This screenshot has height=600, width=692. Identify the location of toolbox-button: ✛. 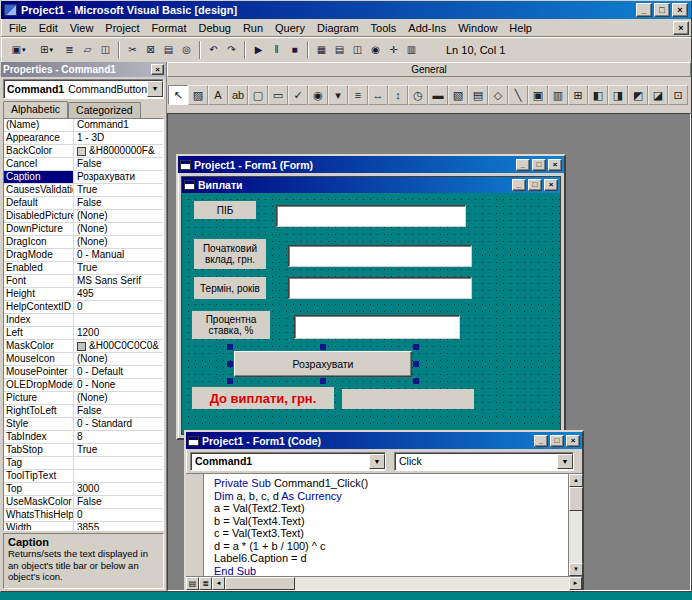
(394, 50).